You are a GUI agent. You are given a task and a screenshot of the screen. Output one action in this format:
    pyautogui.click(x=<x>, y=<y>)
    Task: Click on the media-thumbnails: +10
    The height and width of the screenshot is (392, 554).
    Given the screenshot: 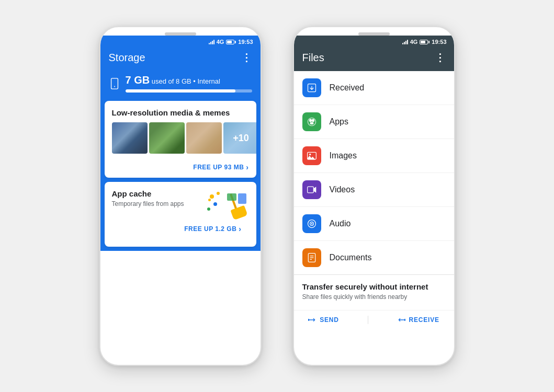 What is the action you would take?
    pyautogui.click(x=180, y=141)
    